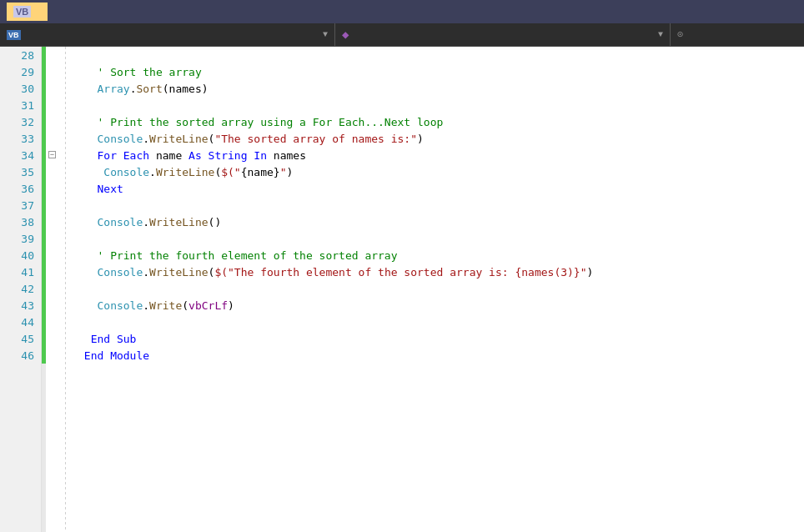 Image resolution: width=804 pixels, height=532 pixels. I want to click on breadcrumb-bar: VB ▼ ◆ ▼ ⊙, so click(402, 35).